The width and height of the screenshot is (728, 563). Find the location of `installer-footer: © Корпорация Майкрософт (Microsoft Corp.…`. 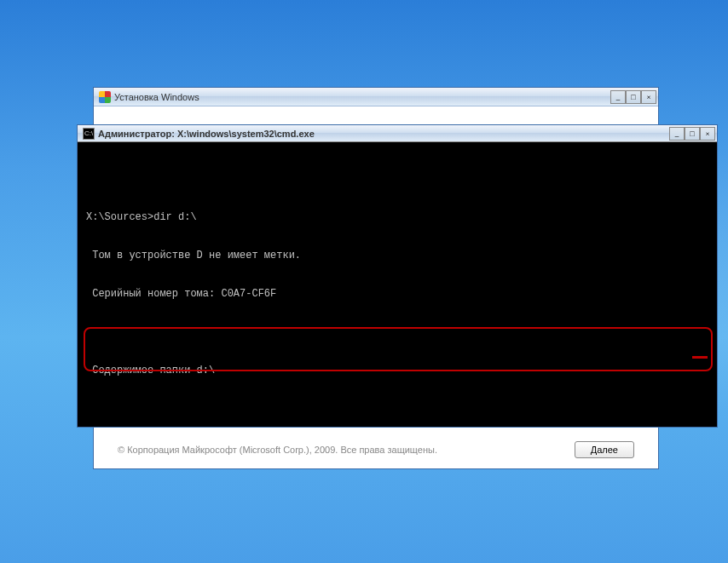

installer-footer: © Корпорация Майкрософт (Microsoft Corp.… is located at coordinates (376, 450).